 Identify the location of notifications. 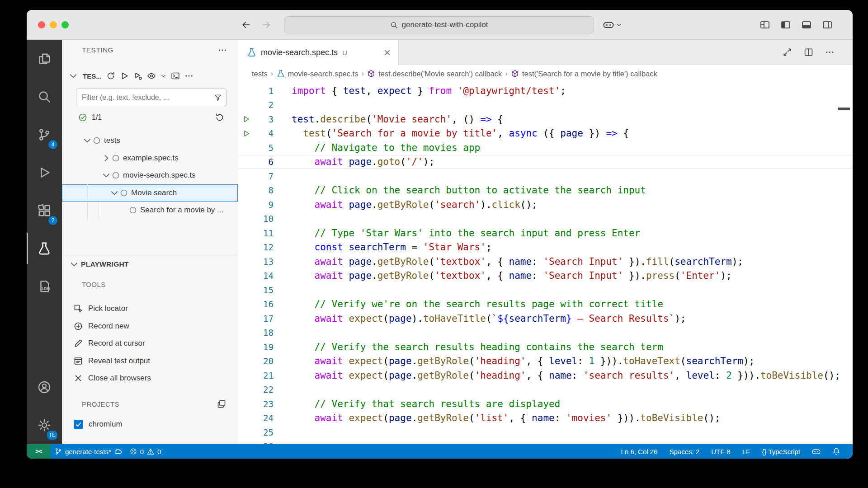
(836, 451).